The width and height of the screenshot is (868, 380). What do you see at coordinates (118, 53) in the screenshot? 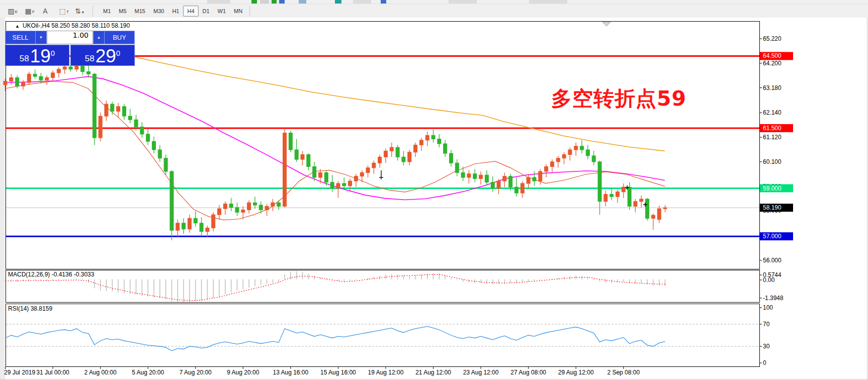
I see `buy-price-sup: 0` at bounding box center [118, 53].